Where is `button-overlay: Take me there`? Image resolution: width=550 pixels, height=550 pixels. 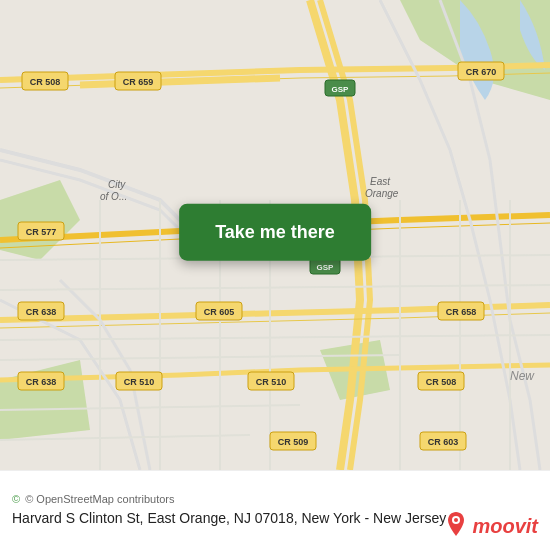 button-overlay: Take me there is located at coordinates (275, 232).